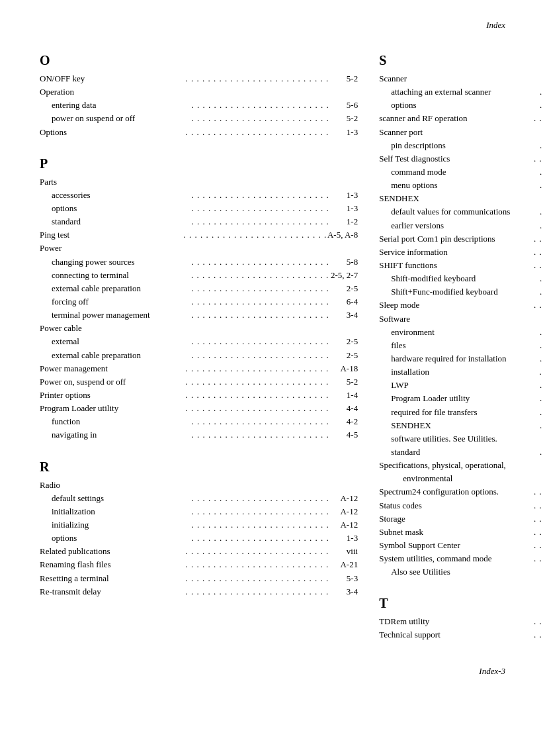  Describe the element at coordinates (462, 465) in the screenshot. I see `entry-label: Specifications, physical, operational,` at that location.